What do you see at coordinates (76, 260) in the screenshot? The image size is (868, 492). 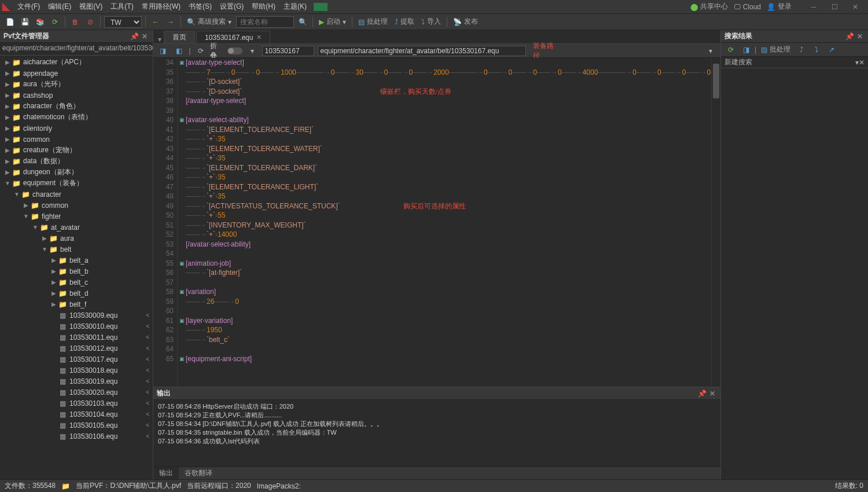 I see `tree-folder: ▶📁belt_a` at bounding box center [76, 260].